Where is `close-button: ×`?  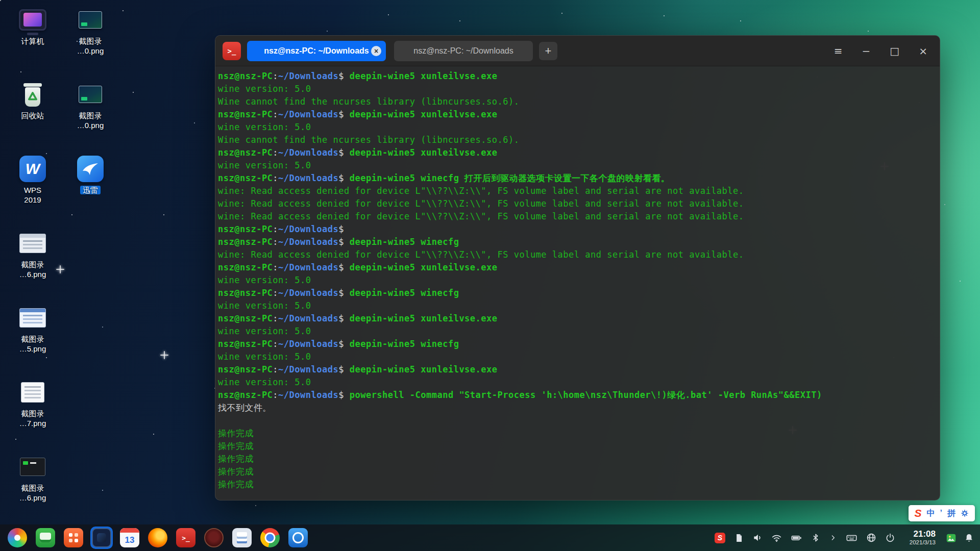
close-button: × is located at coordinates (923, 51).